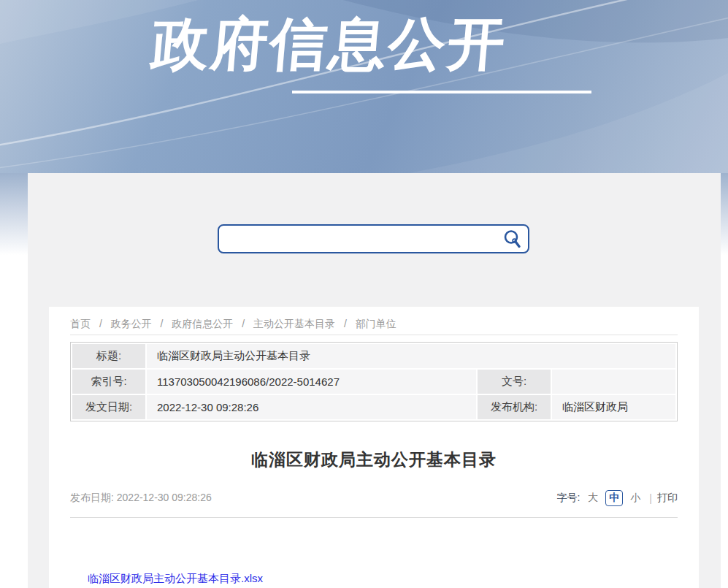  What do you see at coordinates (109, 381) in the screenshot?
I see `meta-label-index: 索引号:` at bounding box center [109, 381].